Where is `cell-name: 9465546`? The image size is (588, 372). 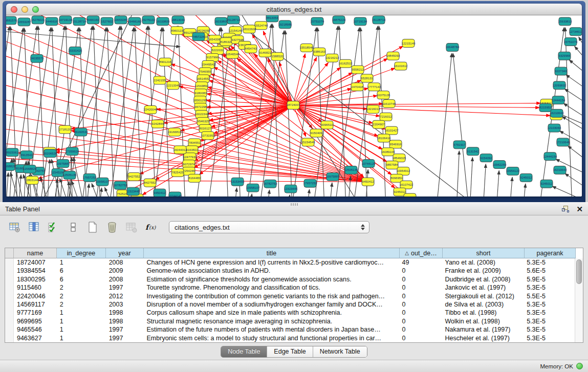 cell-name: 9465546 is located at coordinates (35, 330).